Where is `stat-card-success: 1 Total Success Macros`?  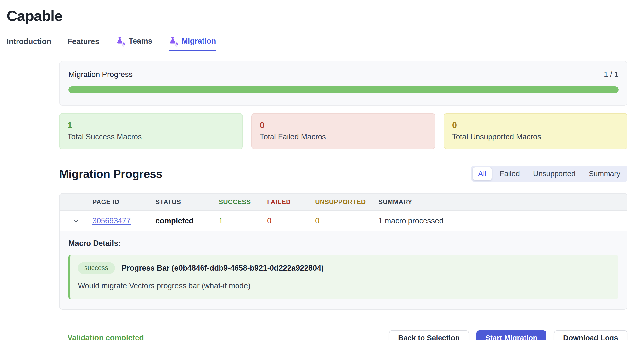
stat-card-success: 1 Total Success Macros is located at coordinates (151, 131).